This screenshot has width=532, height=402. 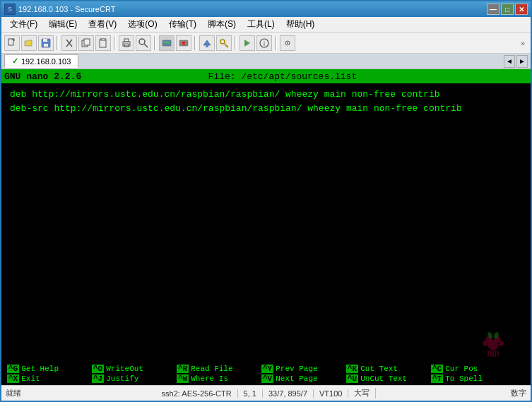 What do you see at coordinates (384, 379) in the screenshot?
I see `nano-label-uncuttext: UnCut Text` at bounding box center [384, 379].